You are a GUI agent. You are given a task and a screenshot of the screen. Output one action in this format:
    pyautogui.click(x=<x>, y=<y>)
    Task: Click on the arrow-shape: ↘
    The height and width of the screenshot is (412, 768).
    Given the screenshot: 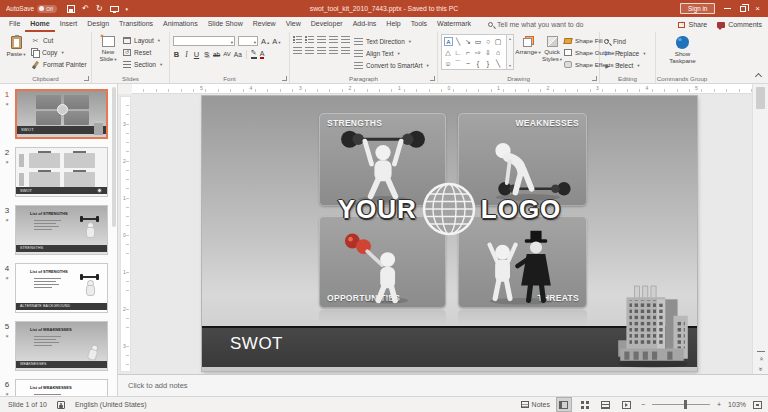 What is the action you would take?
    pyautogui.click(x=468, y=42)
    